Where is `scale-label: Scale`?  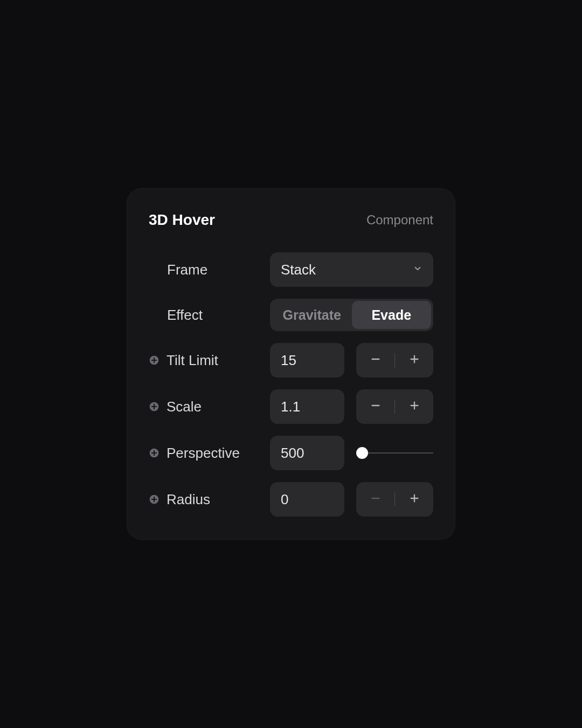
scale-label: Scale is located at coordinates (184, 407).